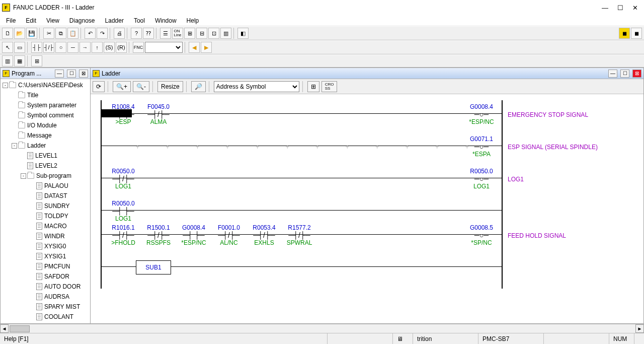 The height and width of the screenshot is (344, 644). Describe the element at coordinates (123, 211) in the screenshot. I see `ladder-contact: R0050.0─┤ ├─LOG1` at that location.